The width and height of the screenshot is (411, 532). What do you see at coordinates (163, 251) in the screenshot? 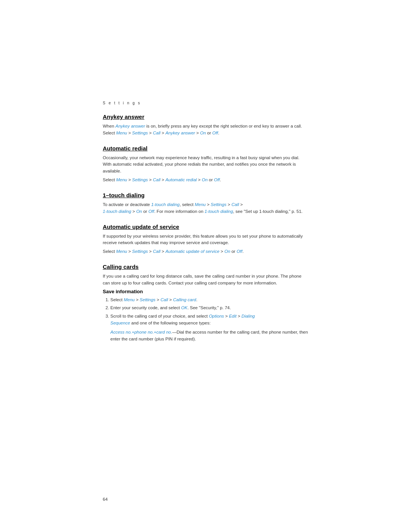
I see `au-sep3: >` at bounding box center [163, 251].